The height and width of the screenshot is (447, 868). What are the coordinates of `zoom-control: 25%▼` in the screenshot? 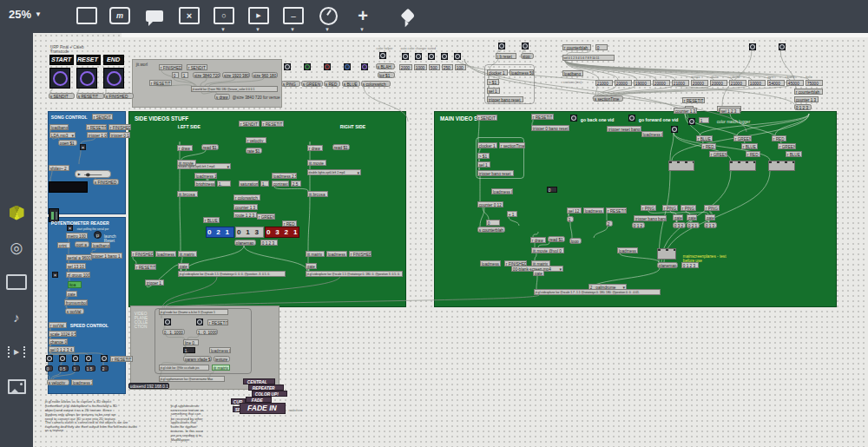 It's located at (25, 14).